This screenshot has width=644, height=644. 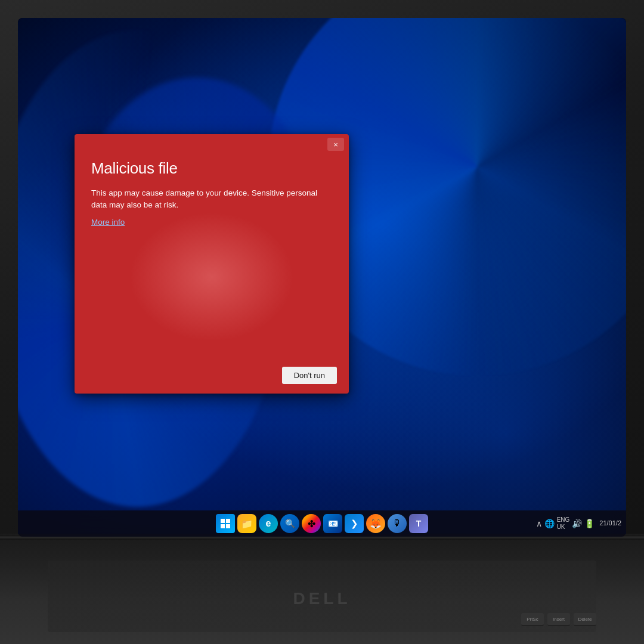 I want to click on tray-chevron-icon: ∧, so click(x=539, y=524).